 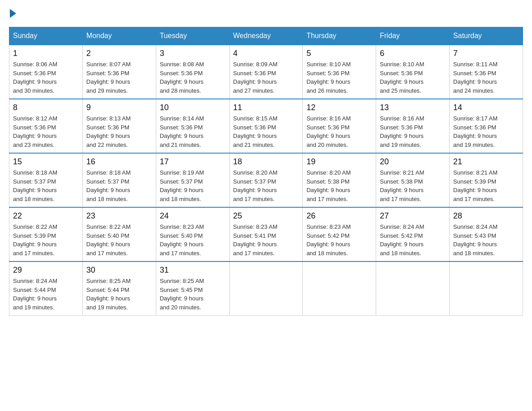 What do you see at coordinates (486, 216) in the screenshot?
I see `day-number: 28` at bounding box center [486, 216].